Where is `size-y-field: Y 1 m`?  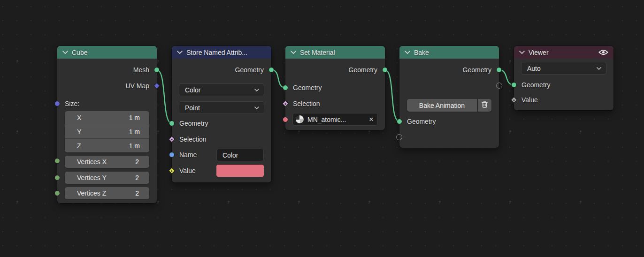
size-y-field: Y 1 m is located at coordinates (107, 132).